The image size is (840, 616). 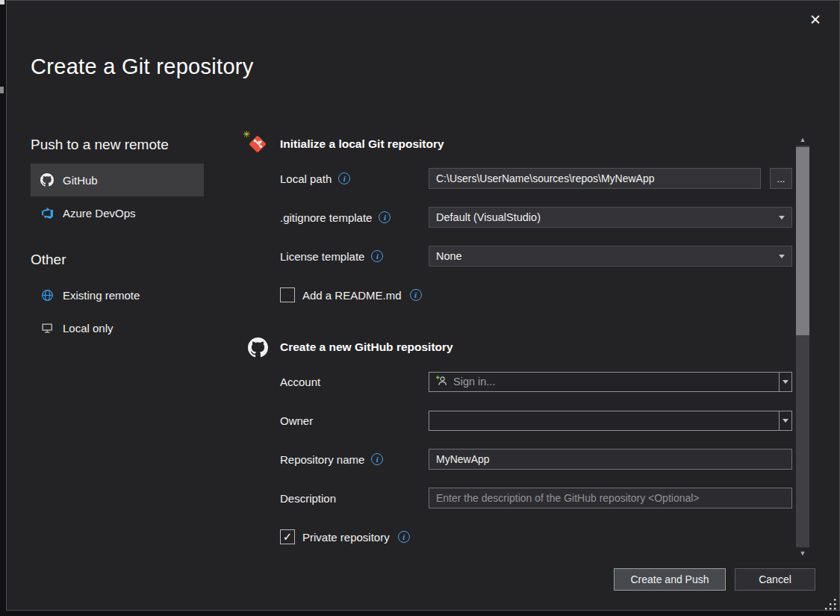 What do you see at coordinates (611, 382) in the screenshot?
I see `account-dropdown: Sign in...` at bounding box center [611, 382].